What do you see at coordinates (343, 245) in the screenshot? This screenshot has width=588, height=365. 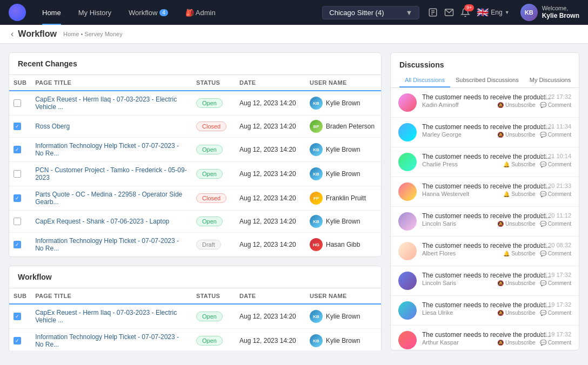 I see `user-name-label: Hasan Gibb` at bounding box center [343, 245].